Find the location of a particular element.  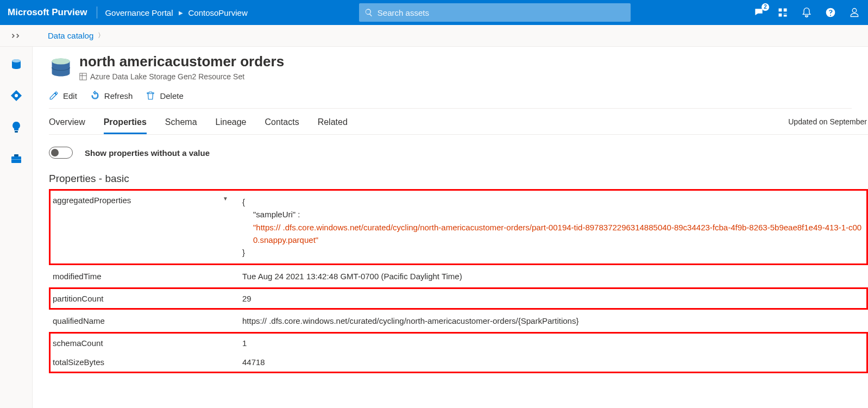

nav-management is located at coordinates (16, 159).